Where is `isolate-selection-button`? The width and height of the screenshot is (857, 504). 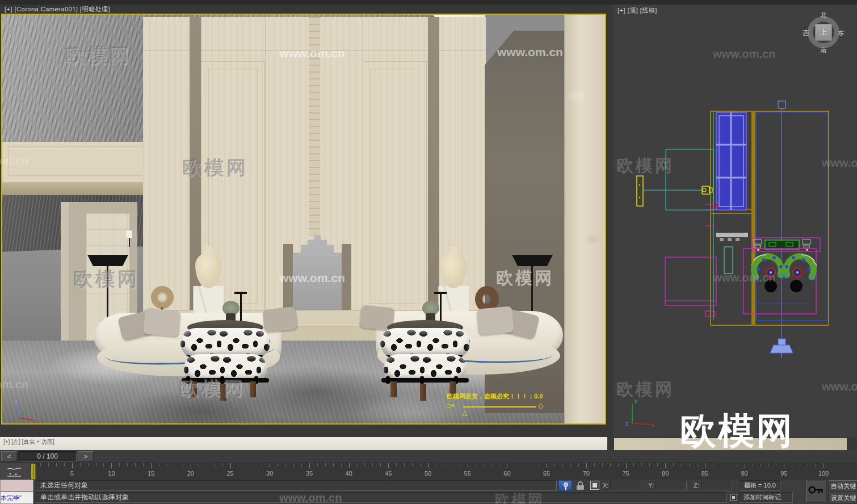 isolate-selection-button is located at coordinates (565, 486).